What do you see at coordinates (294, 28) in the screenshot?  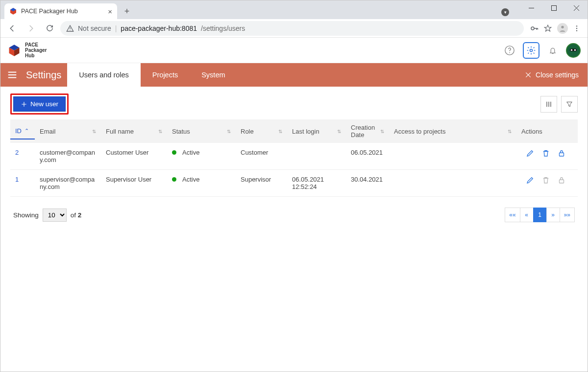 I see `browser-toolbar: Not secure | pace-packager-hub:8081/sett…` at bounding box center [294, 28].